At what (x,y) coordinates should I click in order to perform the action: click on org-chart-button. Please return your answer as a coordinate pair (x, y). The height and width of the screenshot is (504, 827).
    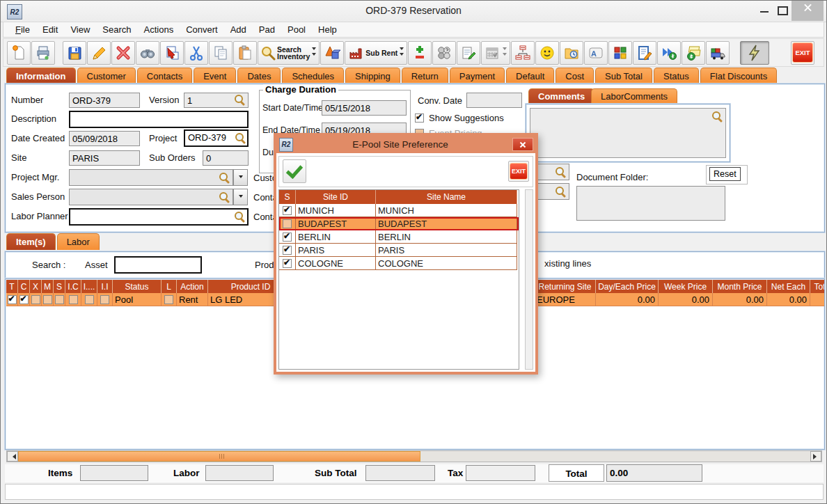
    Looking at the image, I should click on (523, 53).